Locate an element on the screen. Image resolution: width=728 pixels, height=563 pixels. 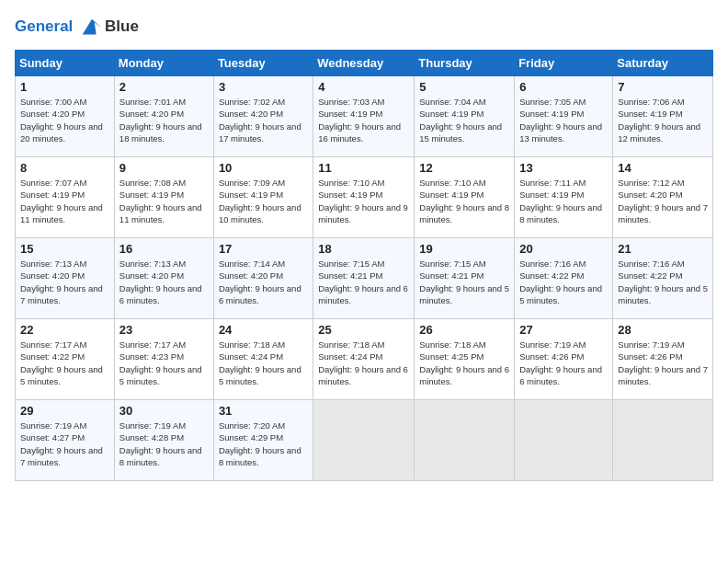
calendar-cell: 14 Sunrise: 7:12 AM Sunset: 4:20 PM Dayl… is located at coordinates (664, 198).